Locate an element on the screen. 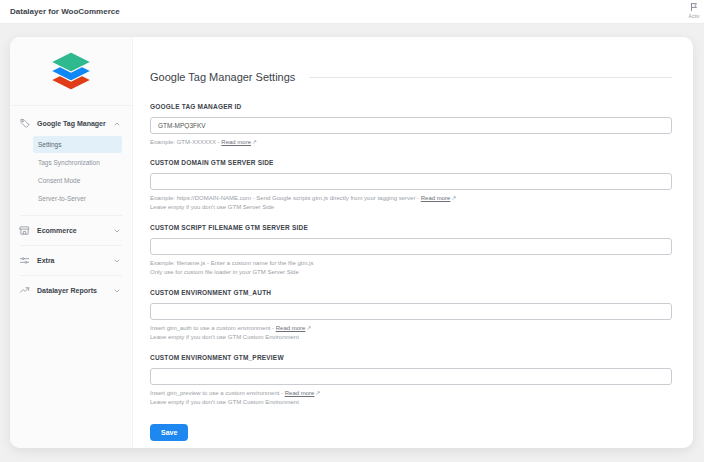 Image resolution: width=704 pixels, height=462 pixels. layers-logo-icon is located at coordinates (71, 72).